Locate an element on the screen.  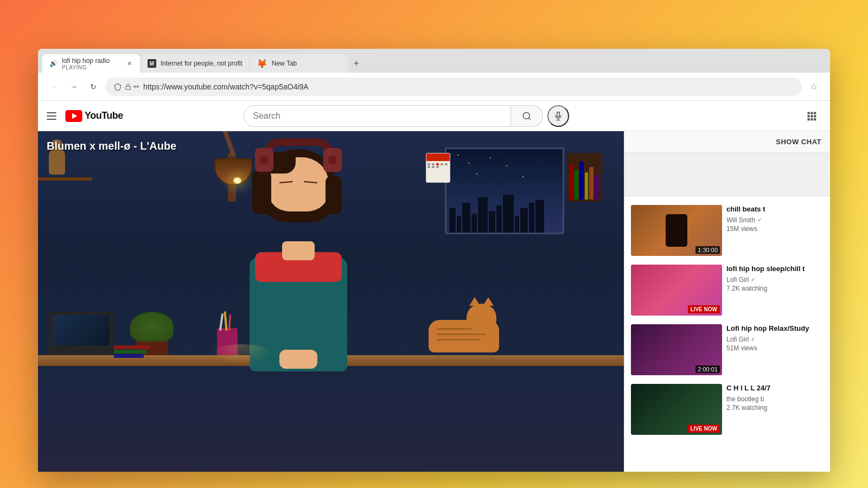
header-right is located at coordinates (812, 116).